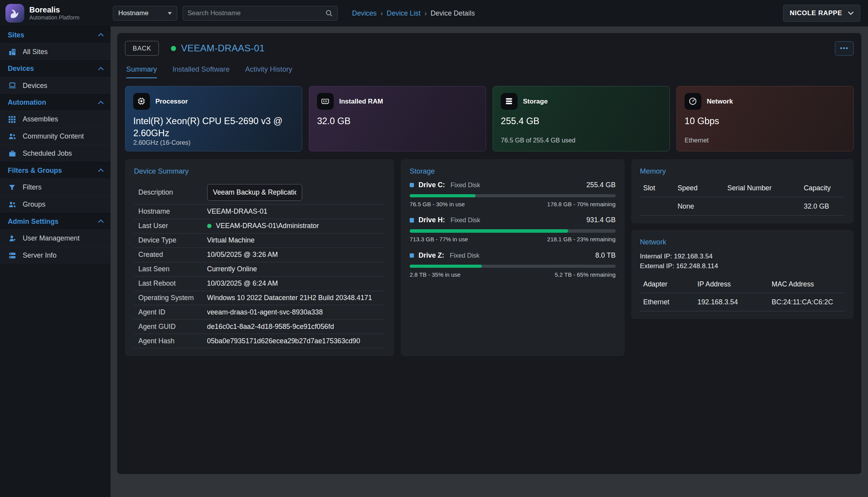  I want to click on tab-summary: Summary, so click(142, 72).